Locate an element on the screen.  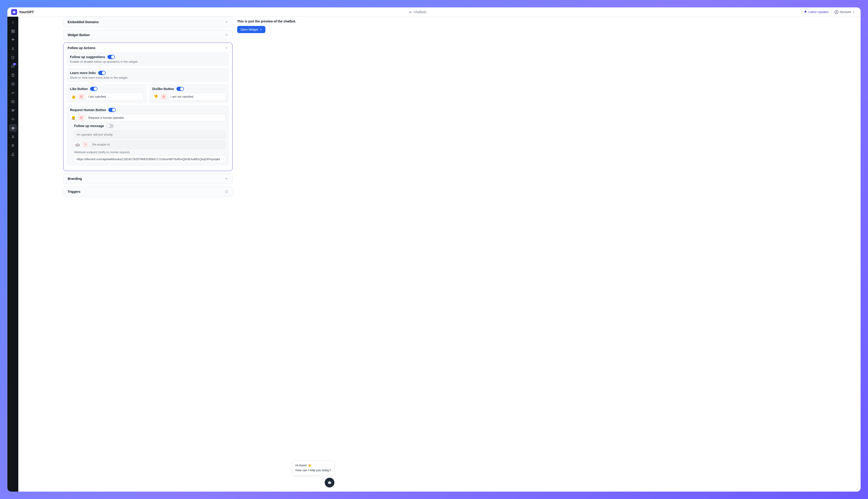
widget-button-title: Widget Button is located at coordinates (79, 35).